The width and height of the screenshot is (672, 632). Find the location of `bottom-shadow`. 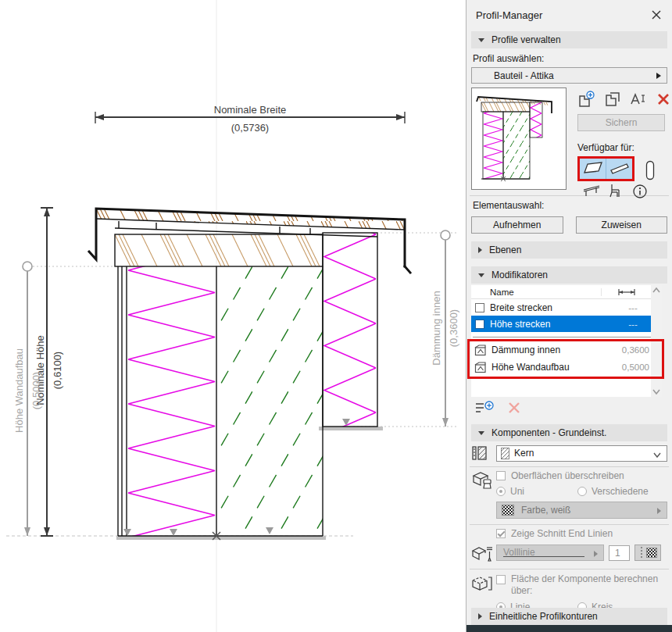

bottom-shadow is located at coordinates (221, 537).